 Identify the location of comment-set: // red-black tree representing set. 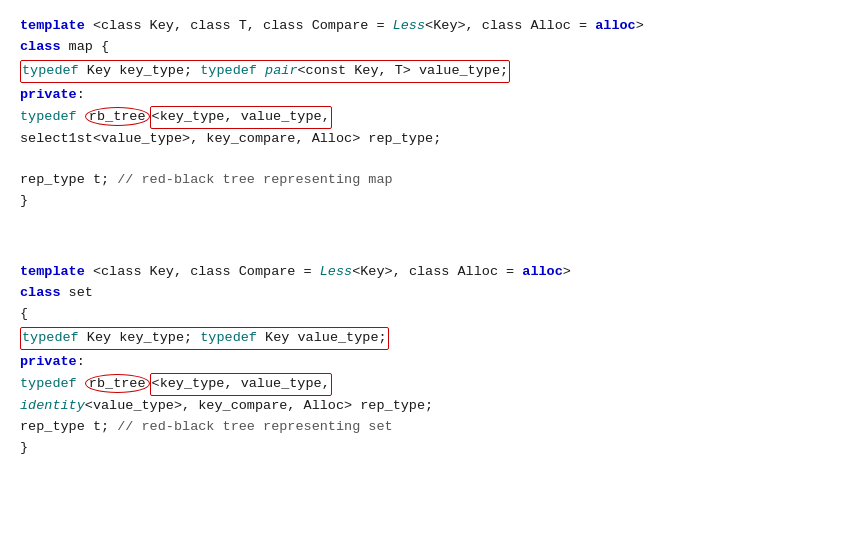
(254, 426).